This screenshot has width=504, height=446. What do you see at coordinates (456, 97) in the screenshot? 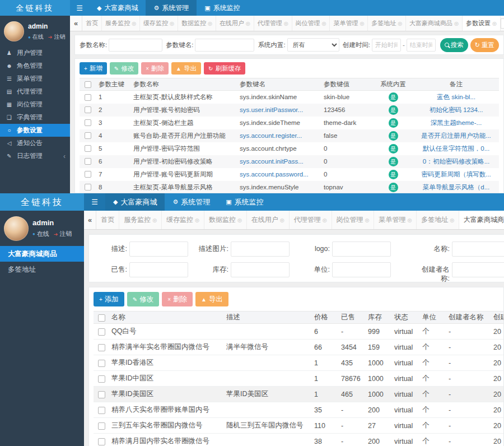
I see `param-remark-link: 蓝色 skin-bl...` at bounding box center [456, 97].